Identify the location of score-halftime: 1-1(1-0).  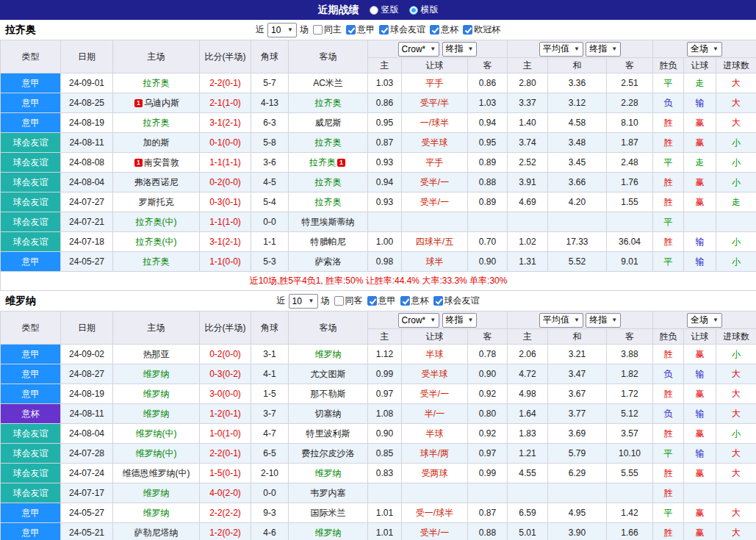
(226, 222).